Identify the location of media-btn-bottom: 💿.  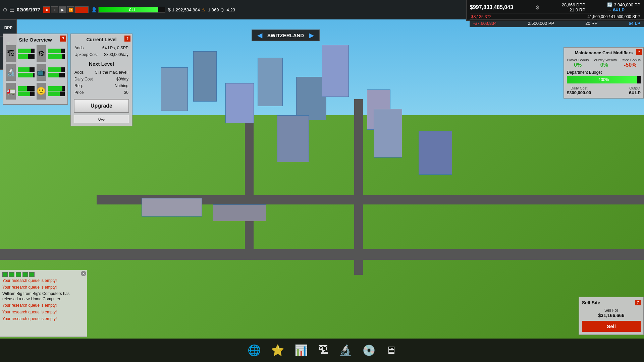
(369, 350).